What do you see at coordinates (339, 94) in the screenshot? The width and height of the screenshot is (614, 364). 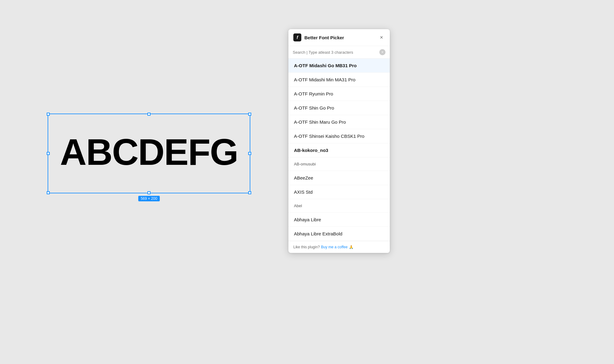 I see `font-list-item: A-OTF Ryumin Pro` at bounding box center [339, 94].